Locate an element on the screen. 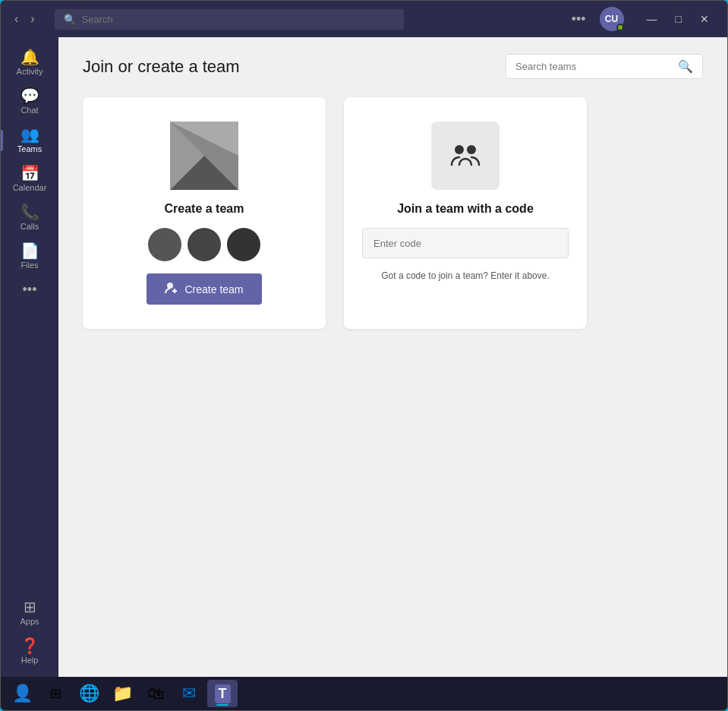 This screenshot has width=728, height=711. code-input is located at coordinates (465, 243).